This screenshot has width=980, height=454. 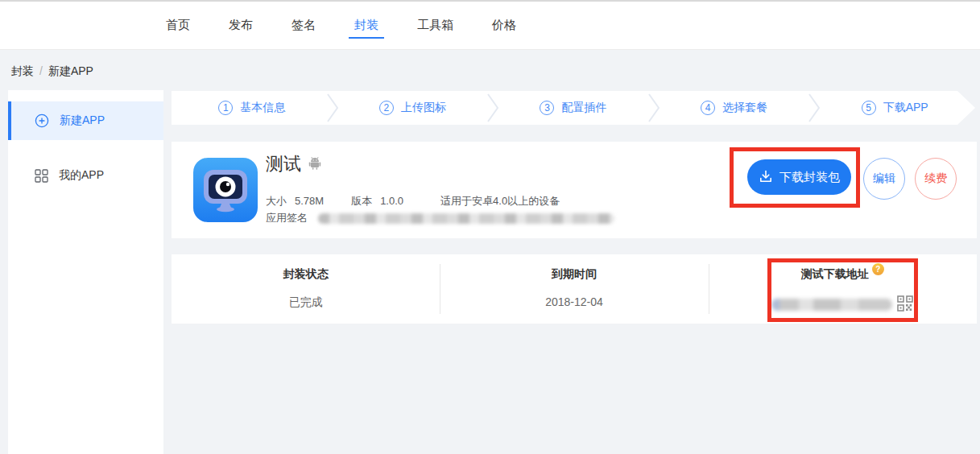 What do you see at coordinates (574, 302) in the screenshot?
I see `expiry-date-value: 2018-12-04` at bounding box center [574, 302].